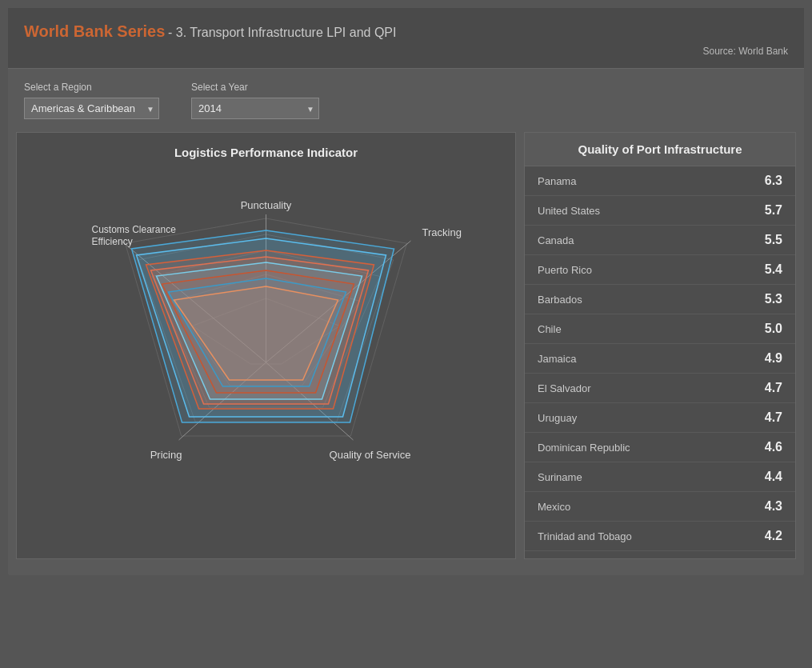 The image size is (812, 668). Describe the element at coordinates (554, 507) in the screenshot. I see `qpi-country: Mexico` at that location.